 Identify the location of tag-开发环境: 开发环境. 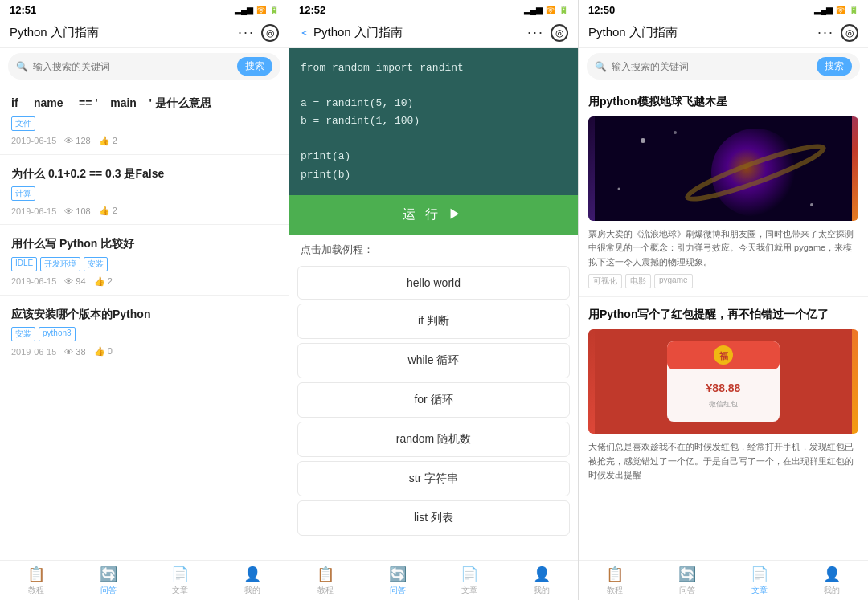
(60, 264).